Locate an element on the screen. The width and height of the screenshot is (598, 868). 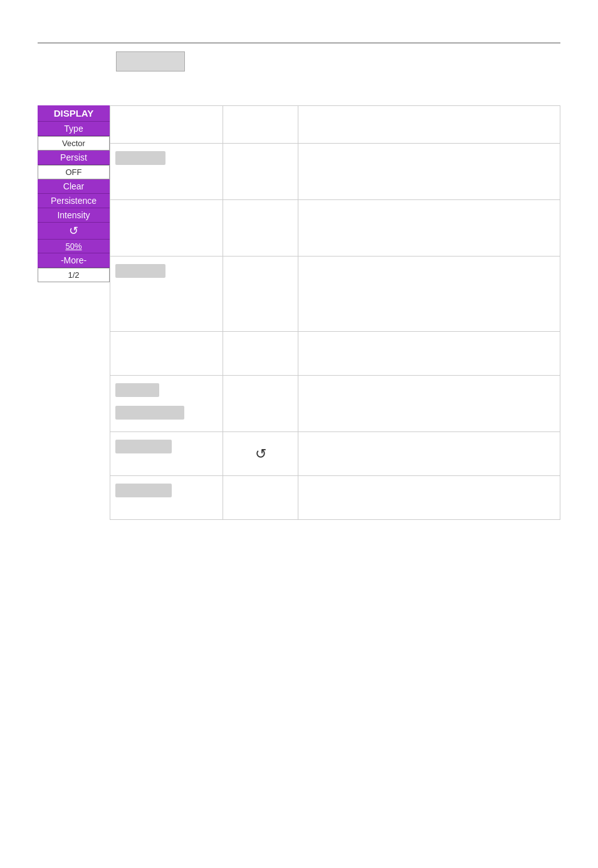
sidebar-item-intensity: Intensity is located at coordinates (74, 216).